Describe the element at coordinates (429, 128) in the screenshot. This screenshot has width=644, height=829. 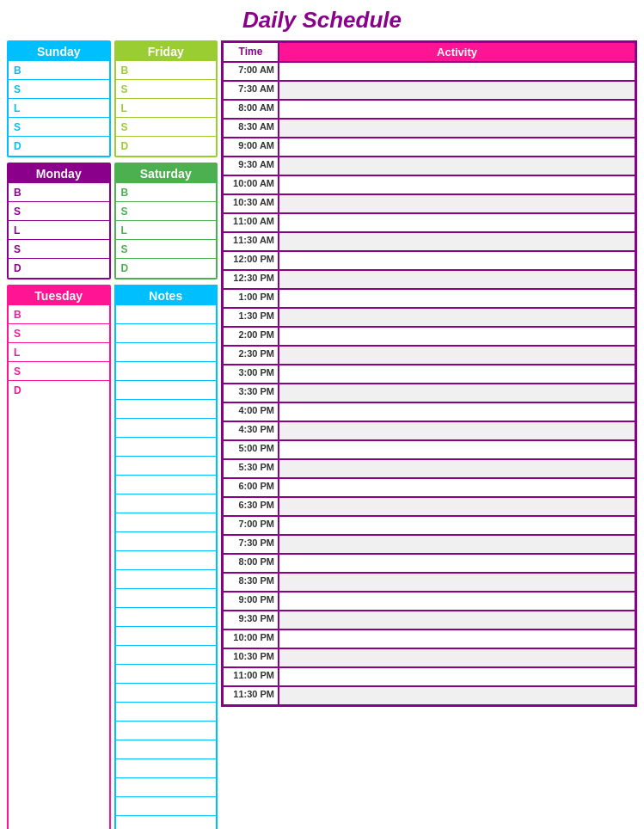
I see `schedule-row: 8:30 AM` at that location.